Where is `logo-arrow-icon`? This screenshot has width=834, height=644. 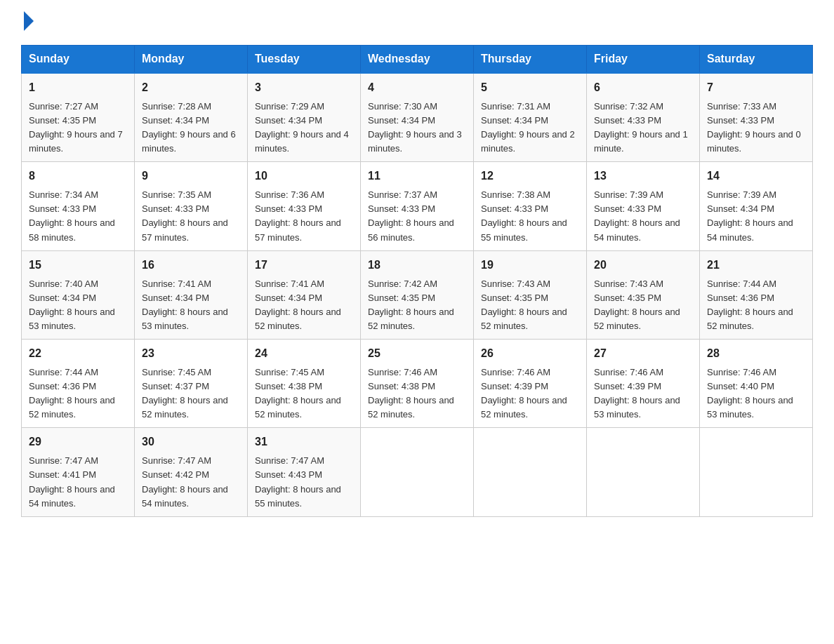 logo-arrow-icon is located at coordinates (29, 21).